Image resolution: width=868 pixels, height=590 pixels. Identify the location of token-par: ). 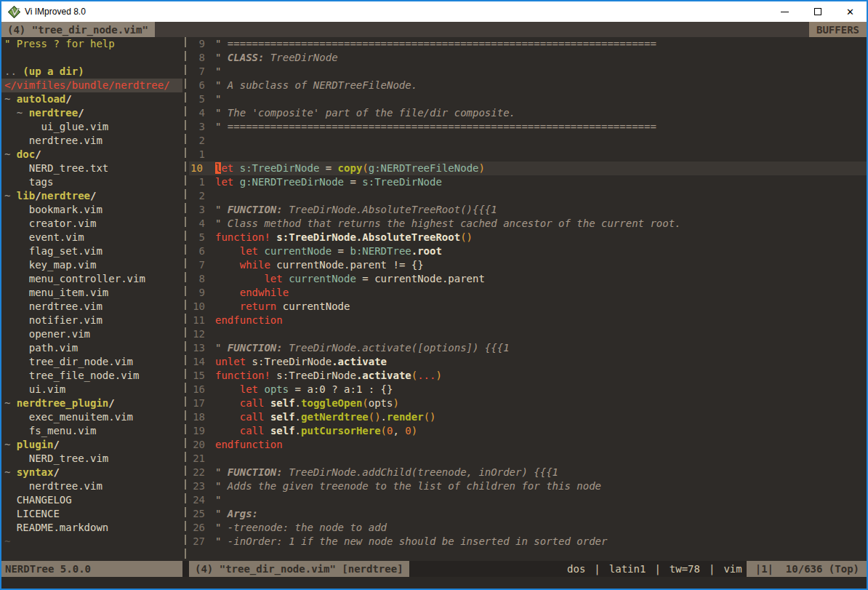
(395, 403).